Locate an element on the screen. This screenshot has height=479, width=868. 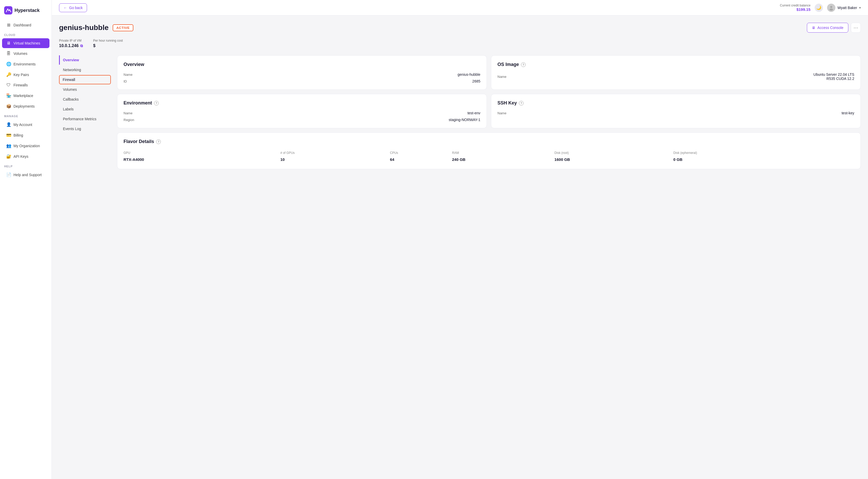
cost-label: Per hour running cost is located at coordinates (108, 40).